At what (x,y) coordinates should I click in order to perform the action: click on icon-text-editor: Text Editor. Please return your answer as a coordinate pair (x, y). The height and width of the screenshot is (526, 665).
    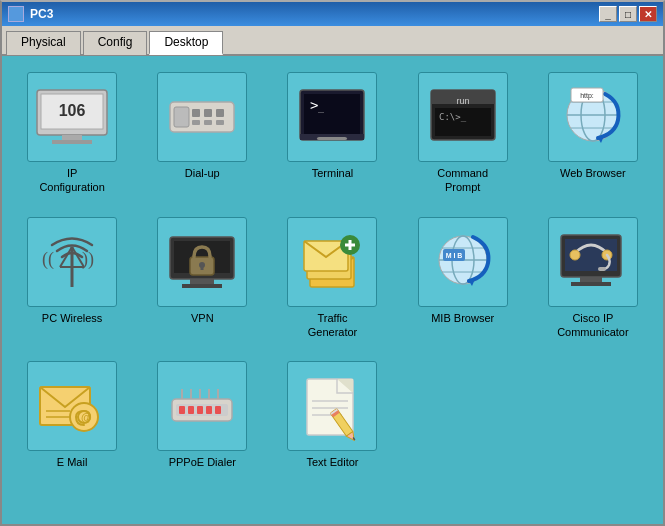
    Looking at the image, I should click on (332, 415).